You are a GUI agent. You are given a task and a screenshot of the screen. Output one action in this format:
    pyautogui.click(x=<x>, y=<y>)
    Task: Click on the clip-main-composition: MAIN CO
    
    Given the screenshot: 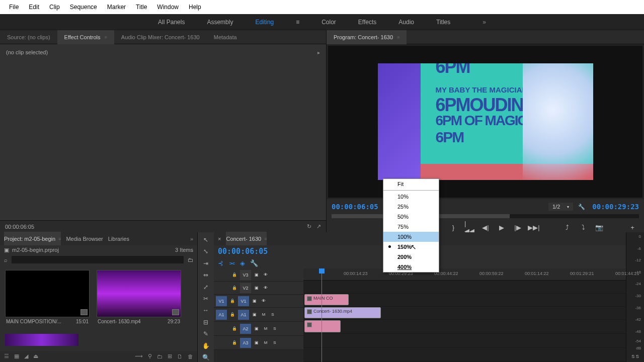 What is the action you would take?
    pyautogui.click(x=327, y=300)
    